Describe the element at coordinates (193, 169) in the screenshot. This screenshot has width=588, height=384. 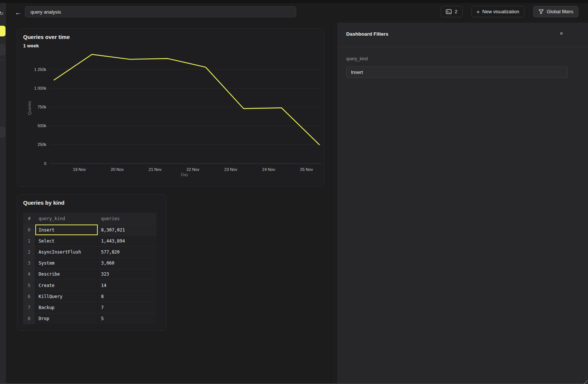
I see `x-tick-label: 22 Nov` at that location.